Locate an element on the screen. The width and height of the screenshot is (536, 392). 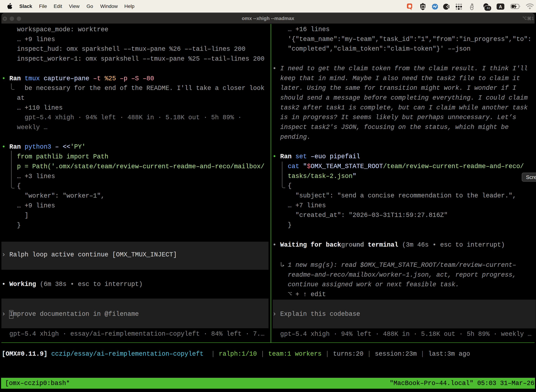
svg-text: 1 is located at coordinates (533, 18).